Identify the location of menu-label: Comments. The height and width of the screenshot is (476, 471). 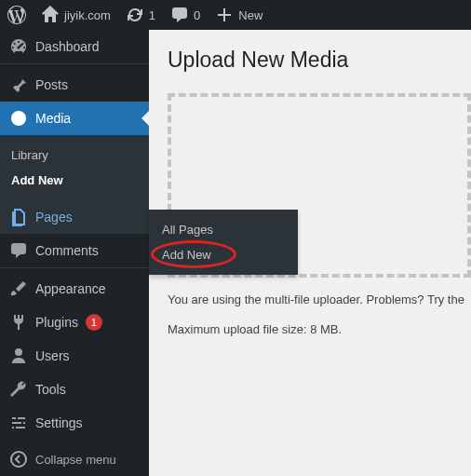
(67, 251).